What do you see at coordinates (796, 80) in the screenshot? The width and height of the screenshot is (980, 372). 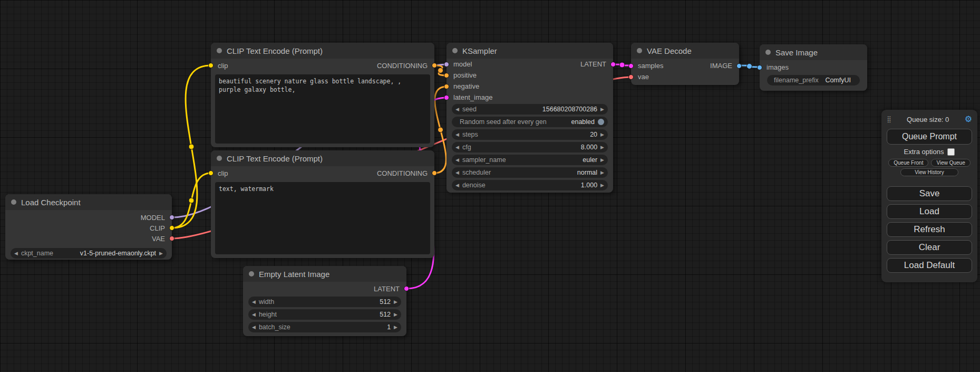 I see `widget-label: filename_prefix` at bounding box center [796, 80].